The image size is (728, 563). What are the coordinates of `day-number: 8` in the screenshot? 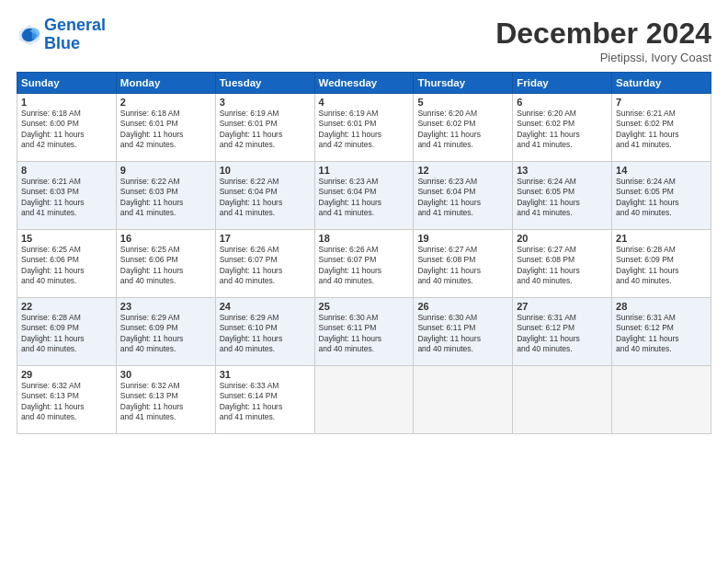 It's located at (66, 170).